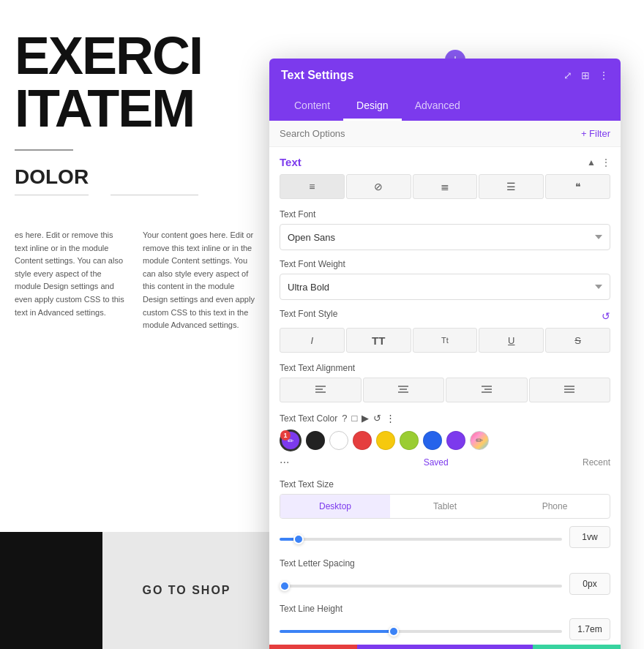 Image resolution: width=644 pixels, height=649 pixels. Describe the element at coordinates (585, 75) in the screenshot. I see `columns-icon: ⊞` at that location.